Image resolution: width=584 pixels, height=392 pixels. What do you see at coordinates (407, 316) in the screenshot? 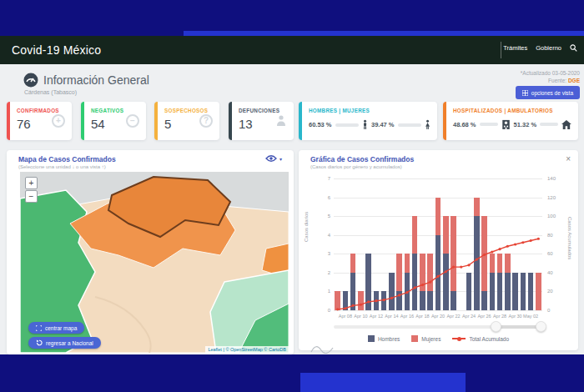
I see `x-axis-tick-label: Apr 16` at bounding box center [407, 316].